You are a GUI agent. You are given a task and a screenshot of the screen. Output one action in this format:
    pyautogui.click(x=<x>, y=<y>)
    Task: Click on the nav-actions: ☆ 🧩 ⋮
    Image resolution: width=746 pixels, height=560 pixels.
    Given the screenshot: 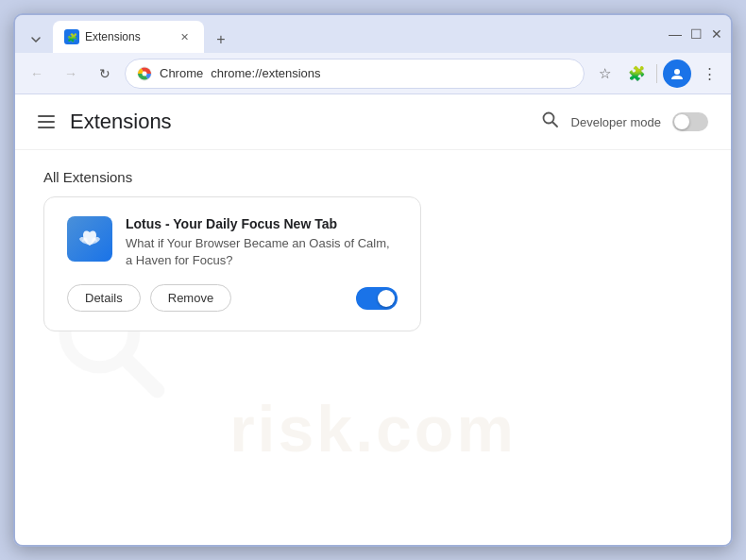 What is the action you would take?
    pyautogui.click(x=657, y=74)
    